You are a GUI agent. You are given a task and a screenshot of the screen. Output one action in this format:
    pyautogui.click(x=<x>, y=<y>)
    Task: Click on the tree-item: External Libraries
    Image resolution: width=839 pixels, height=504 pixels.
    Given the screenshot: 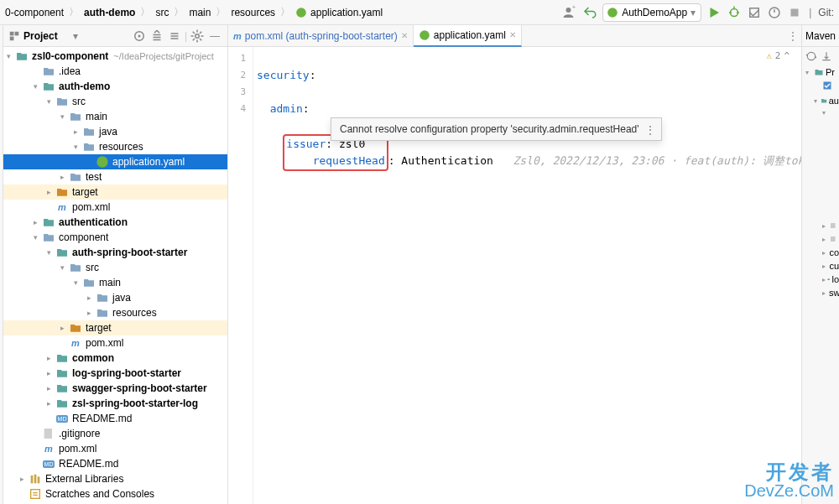 What is the action you would take?
    pyautogui.click(x=116, y=479)
    